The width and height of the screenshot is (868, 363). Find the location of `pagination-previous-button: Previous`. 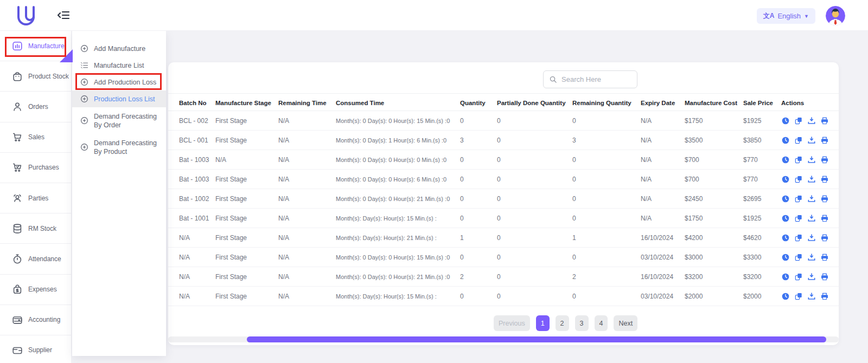

pagination-previous-button: Previous is located at coordinates (512, 323).